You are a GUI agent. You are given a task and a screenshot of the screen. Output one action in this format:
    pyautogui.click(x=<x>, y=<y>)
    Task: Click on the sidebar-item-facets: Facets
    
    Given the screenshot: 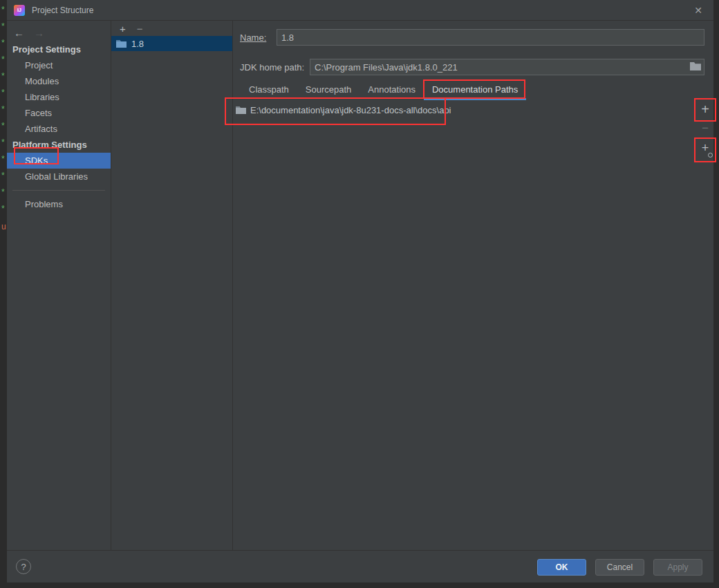 What is the action you would take?
    pyautogui.click(x=59, y=113)
    